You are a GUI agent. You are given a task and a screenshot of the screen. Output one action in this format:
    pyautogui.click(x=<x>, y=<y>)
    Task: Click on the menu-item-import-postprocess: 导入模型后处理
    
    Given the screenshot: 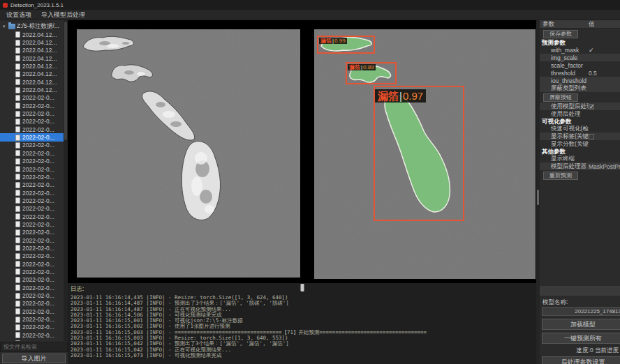 What is the action you would take?
    pyautogui.click(x=63, y=15)
    